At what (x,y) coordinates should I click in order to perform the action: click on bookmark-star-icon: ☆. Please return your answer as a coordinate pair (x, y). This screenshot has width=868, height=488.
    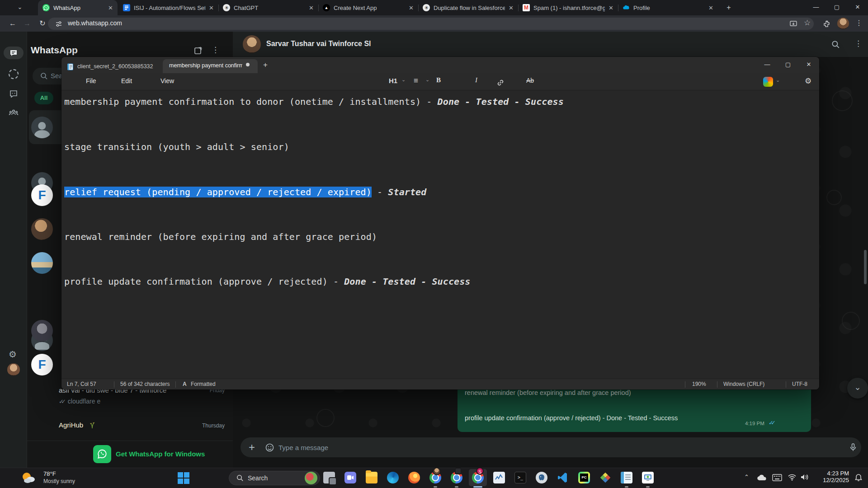
    Looking at the image, I should click on (807, 23).